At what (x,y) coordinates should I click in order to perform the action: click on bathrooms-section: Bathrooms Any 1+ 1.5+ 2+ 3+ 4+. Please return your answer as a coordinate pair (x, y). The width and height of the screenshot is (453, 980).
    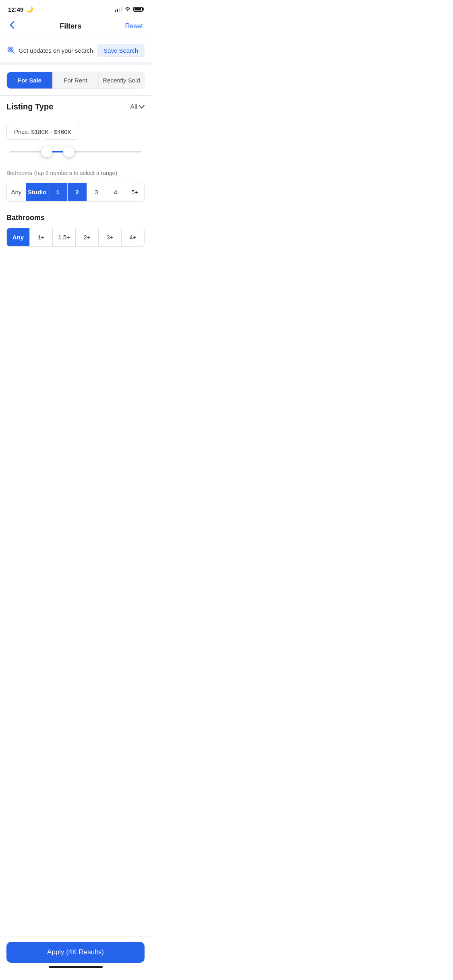
    Looking at the image, I should click on (76, 228).